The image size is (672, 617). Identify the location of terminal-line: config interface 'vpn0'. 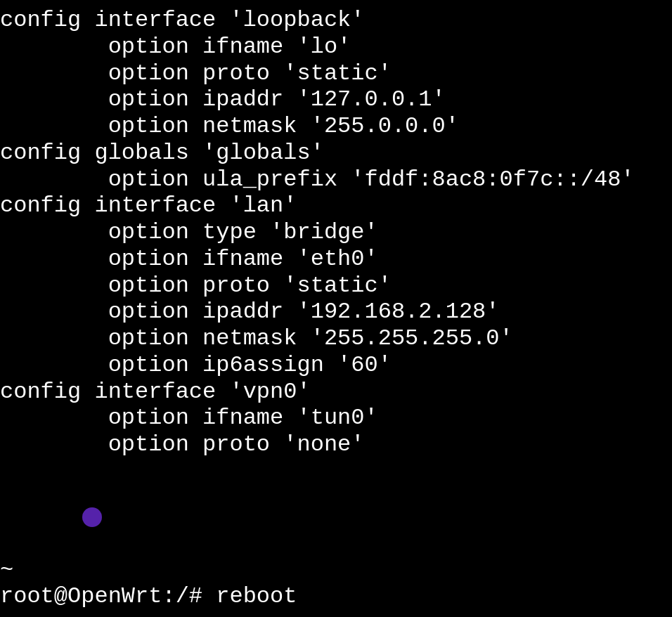
(336, 392).